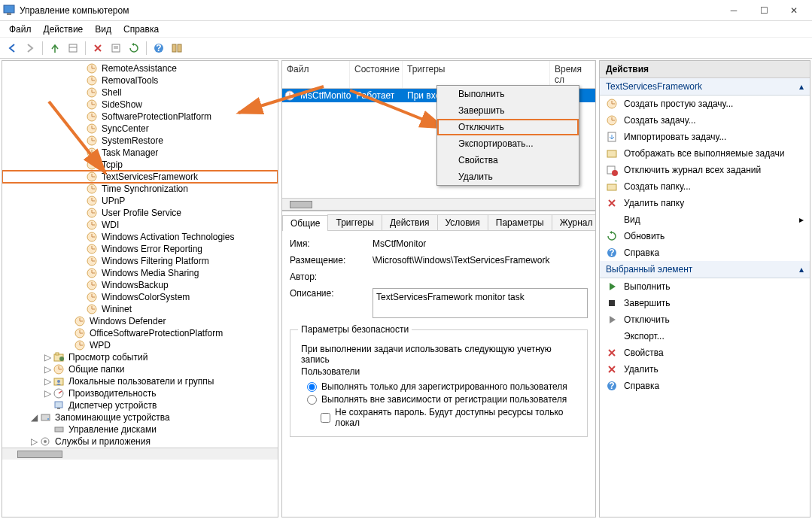 The width and height of the screenshot is (812, 519). What do you see at coordinates (140, 249) in the screenshot?
I see `tree-item: Windows Error Reporting` at bounding box center [140, 249].